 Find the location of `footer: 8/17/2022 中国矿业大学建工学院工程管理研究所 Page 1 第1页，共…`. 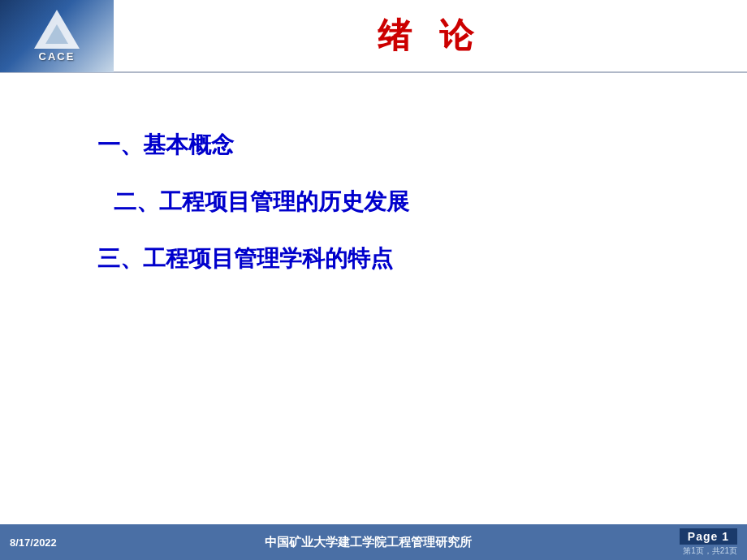

footer: 8/17/2022 中国矿业大学建工学院工程管理研究所 Page 1 第1页，共… is located at coordinates (374, 542).